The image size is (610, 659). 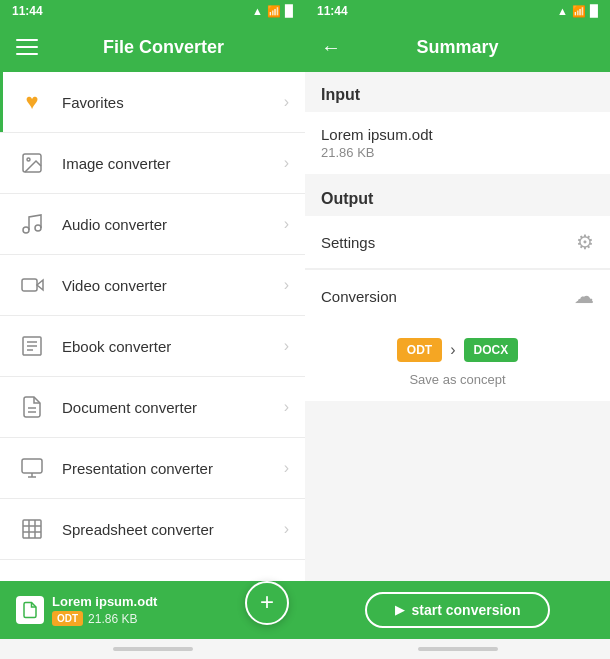 I want to click on right-time: 11:44, so click(x=332, y=11).